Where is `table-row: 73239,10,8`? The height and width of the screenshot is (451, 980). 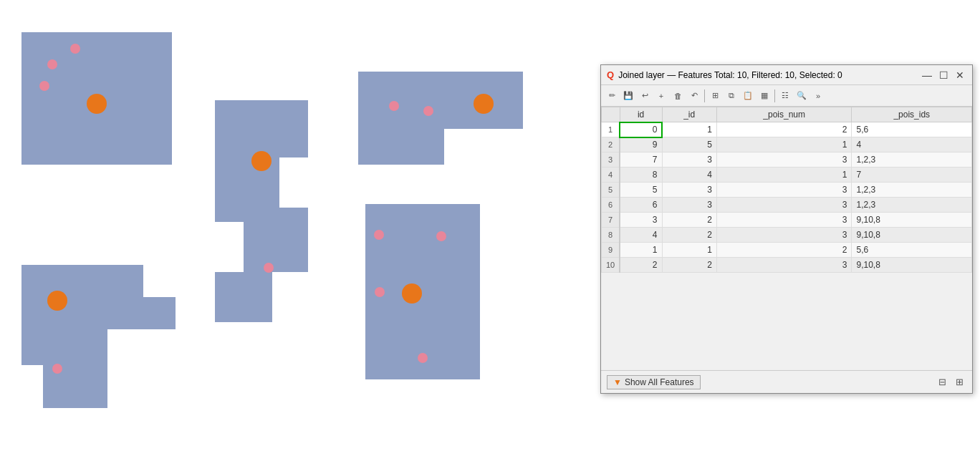 table-row: 73239,10,8 is located at coordinates (787, 220).